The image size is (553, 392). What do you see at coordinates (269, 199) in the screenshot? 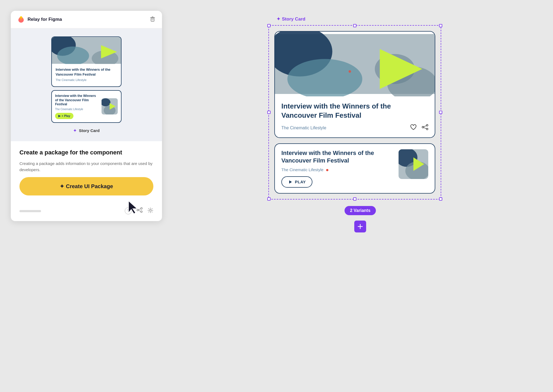
I see `handle-bl` at bounding box center [269, 199].